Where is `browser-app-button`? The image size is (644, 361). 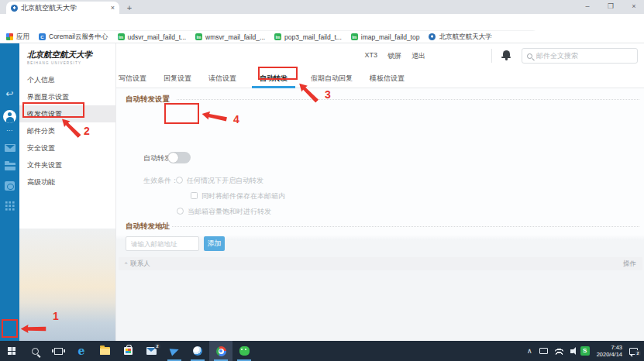 browser-app-button is located at coordinates (198, 351).